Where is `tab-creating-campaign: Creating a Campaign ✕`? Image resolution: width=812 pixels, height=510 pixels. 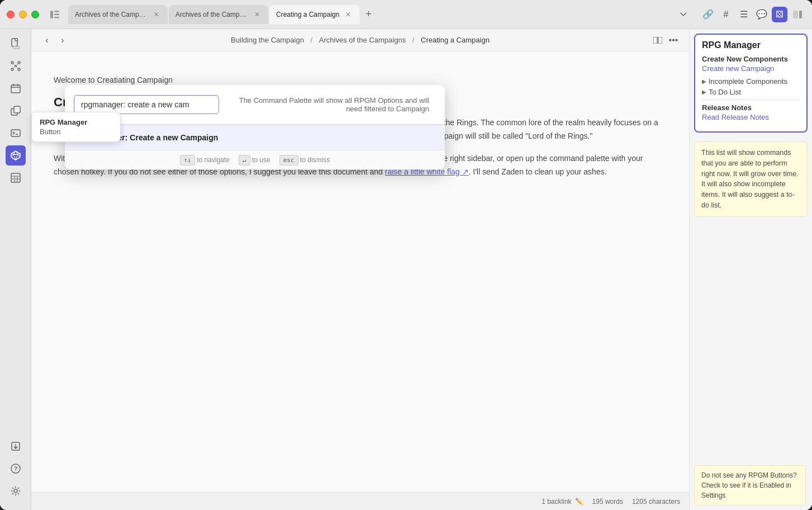 tab-creating-campaign: Creating a Campaign ✕ is located at coordinates (314, 15).